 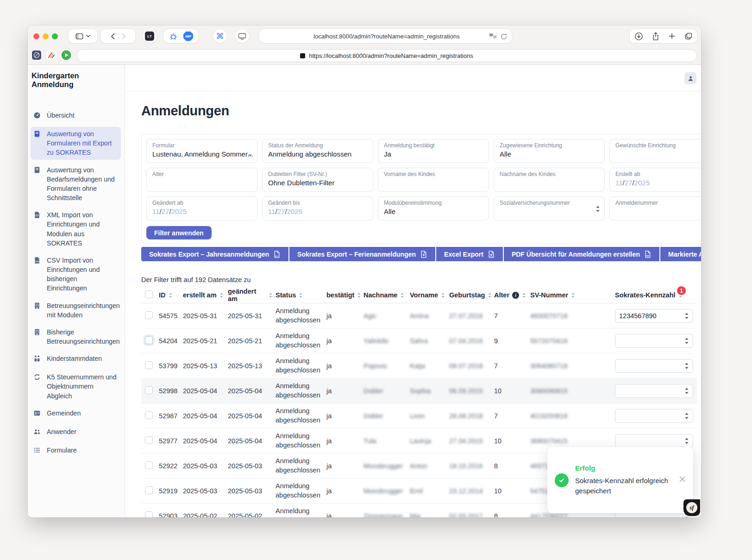 What do you see at coordinates (692, 508) in the screenshot?
I see `symfony-logo-icon: sf` at bounding box center [692, 508].